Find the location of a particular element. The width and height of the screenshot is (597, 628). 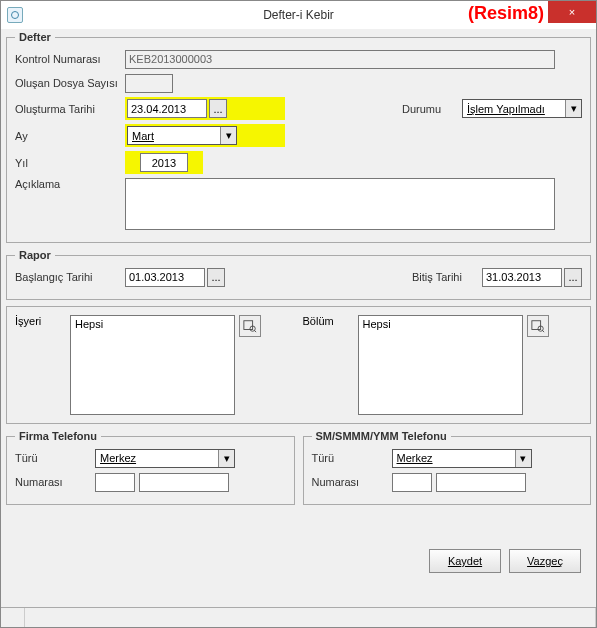

firma-turu-label: Türü is located at coordinates (55, 458).